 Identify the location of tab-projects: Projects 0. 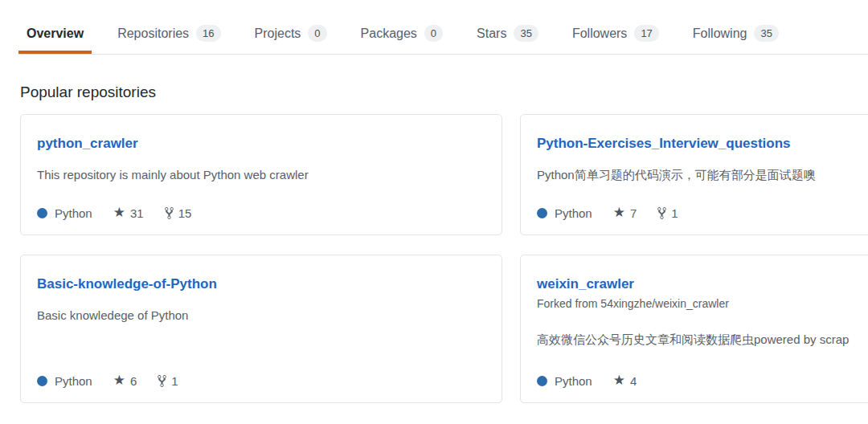
(291, 34).